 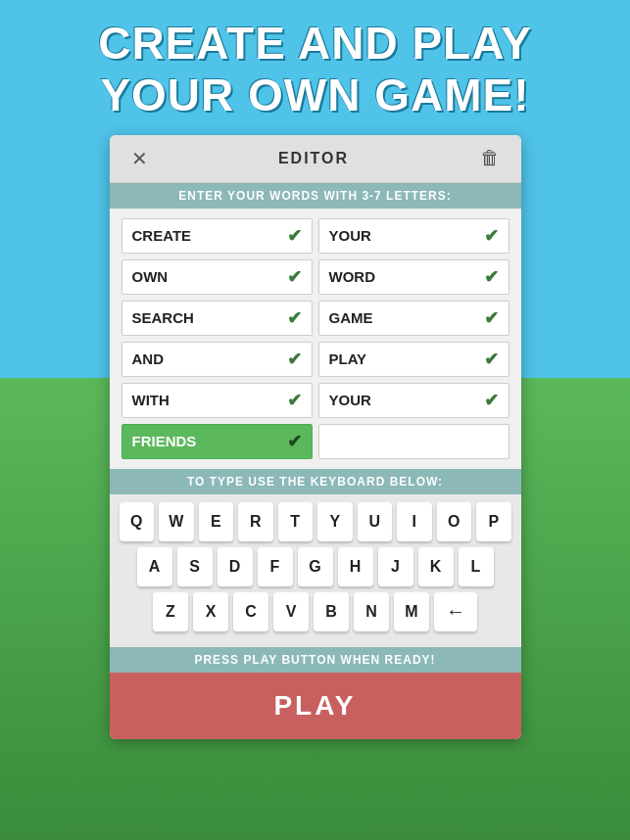 I want to click on keyboard-row: ASDFGHJKL, so click(x=315, y=567).